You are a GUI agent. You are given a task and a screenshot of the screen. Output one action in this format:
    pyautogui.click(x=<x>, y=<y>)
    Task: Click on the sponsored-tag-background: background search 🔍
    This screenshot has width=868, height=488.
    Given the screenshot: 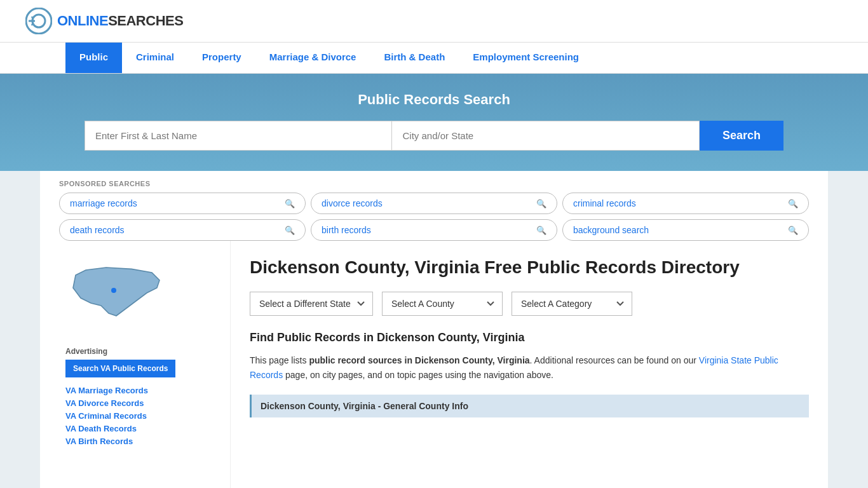 What is the action you would take?
    pyautogui.click(x=686, y=230)
    